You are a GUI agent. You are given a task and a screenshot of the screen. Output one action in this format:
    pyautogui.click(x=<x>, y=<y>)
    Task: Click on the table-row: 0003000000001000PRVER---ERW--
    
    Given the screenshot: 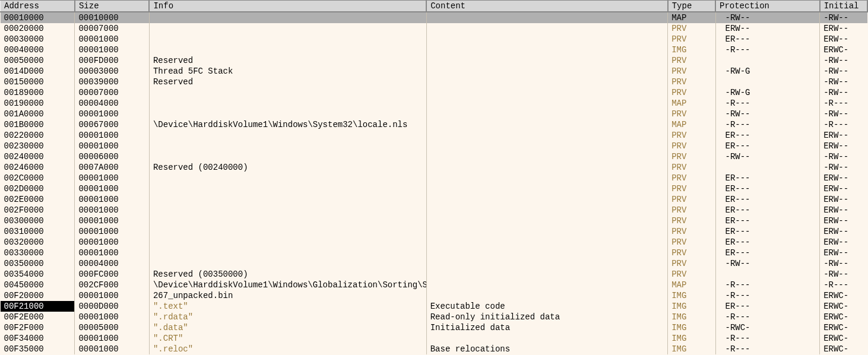 What is the action you would take?
    pyautogui.click(x=435, y=39)
    